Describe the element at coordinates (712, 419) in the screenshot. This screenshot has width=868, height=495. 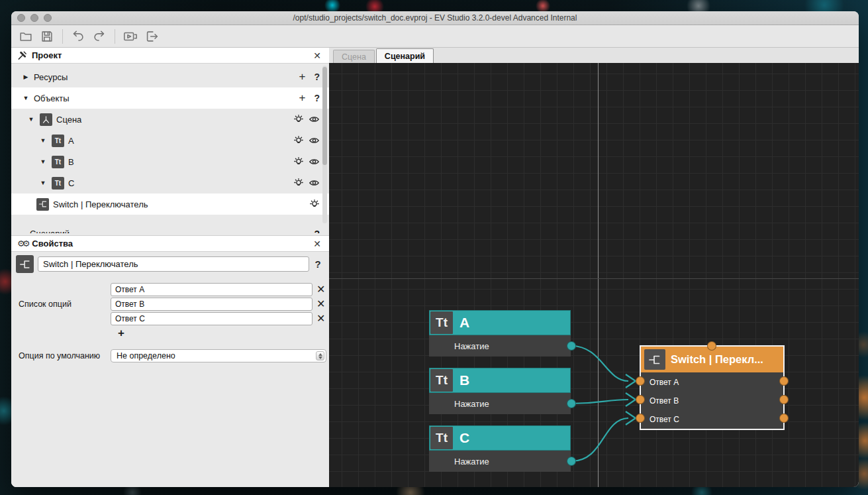
I see `switch-row-c: Ответ C` at that location.